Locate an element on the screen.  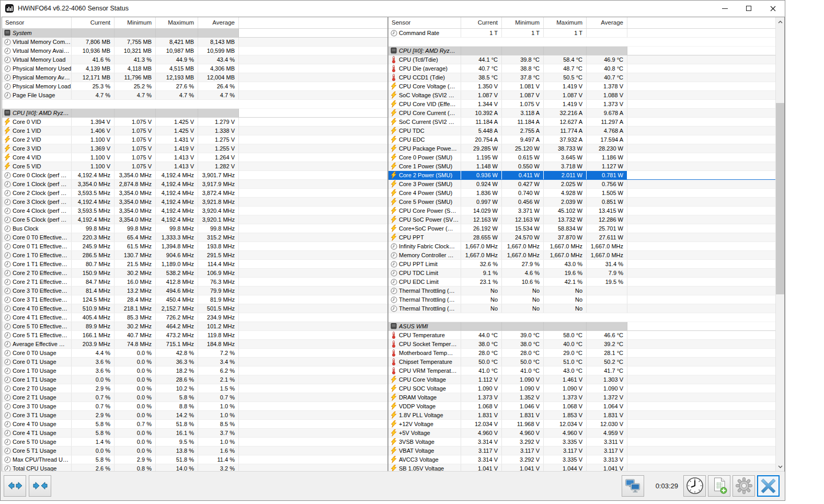
sensor-row: Core 4 Power (SMU)1.836 W0.740 W4.928 W1… is located at coordinates (582, 193).